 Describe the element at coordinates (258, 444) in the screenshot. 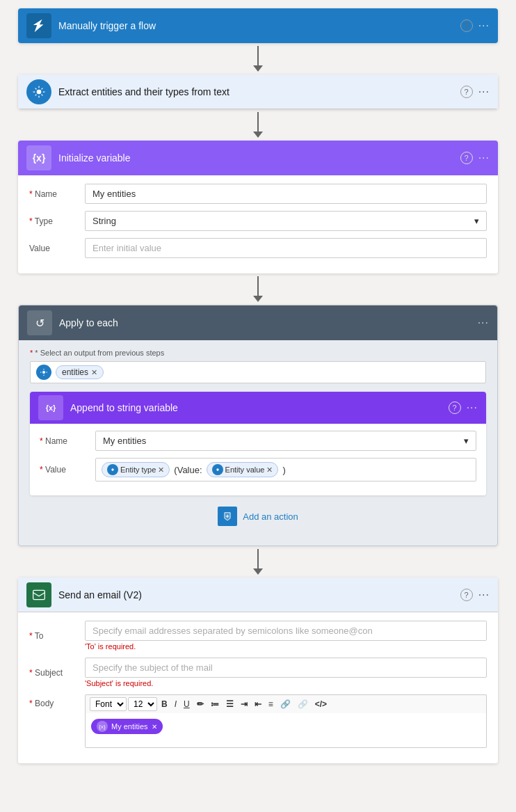

I see `append-card: {x} Append to string variable ? ··· Name…` at that location.